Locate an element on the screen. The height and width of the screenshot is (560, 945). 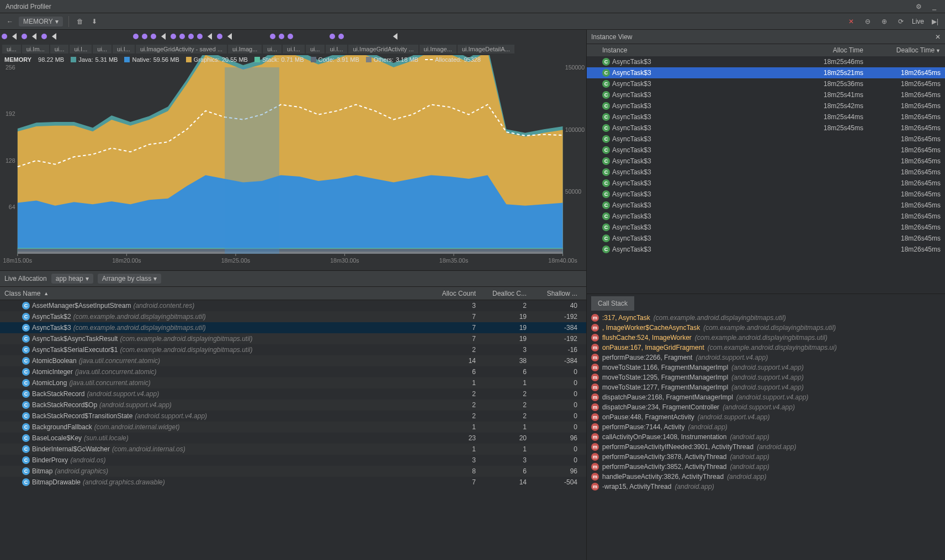
class-package: (com.example.android.displayingbitmaps.u… is located at coordinates (140, 317).